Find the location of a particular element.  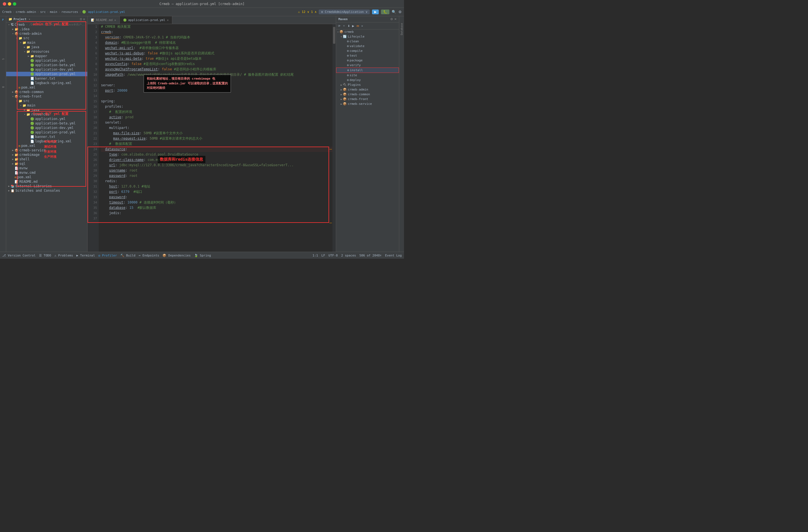

tree-item-java-admin: ▶ 📁 java is located at coordinates (47, 47).